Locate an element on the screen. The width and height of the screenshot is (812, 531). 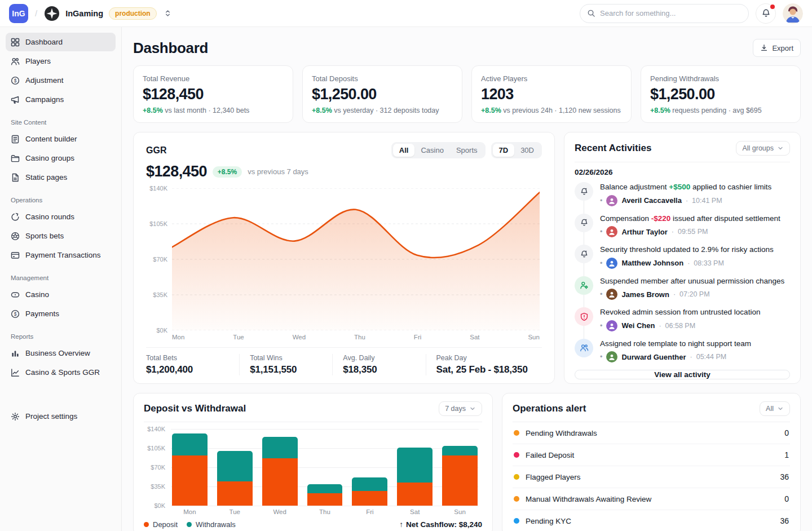
shield-alert-icon is located at coordinates (584, 317).